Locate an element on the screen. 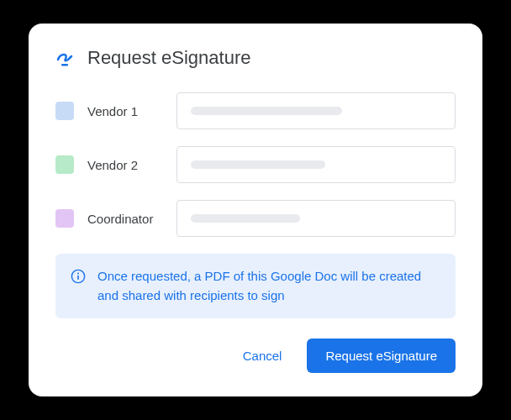 This screenshot has height=420, width=511. request-esignature-button: Request eSignature is located at coordinates (382, 356).